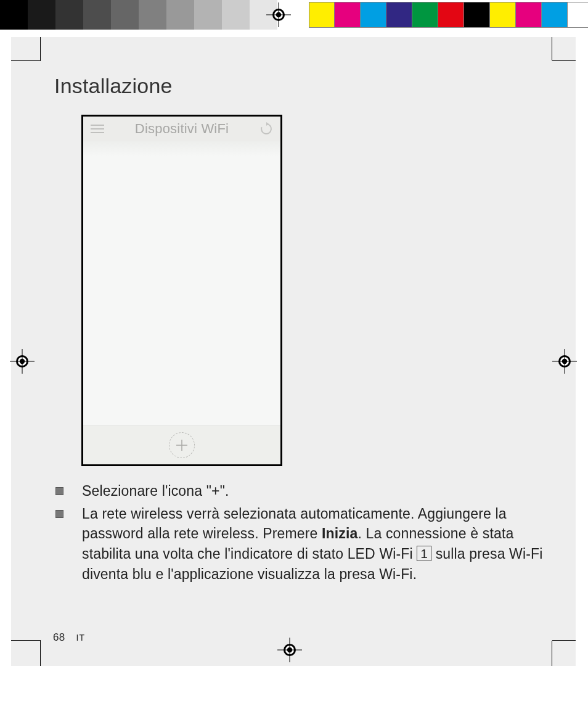 The width and height of the screenshot is (588, 719). What do you see at coordinates (340, 533) in the screenshot?
I see `text-bold: Inizia` at bounding box center [340, 533].